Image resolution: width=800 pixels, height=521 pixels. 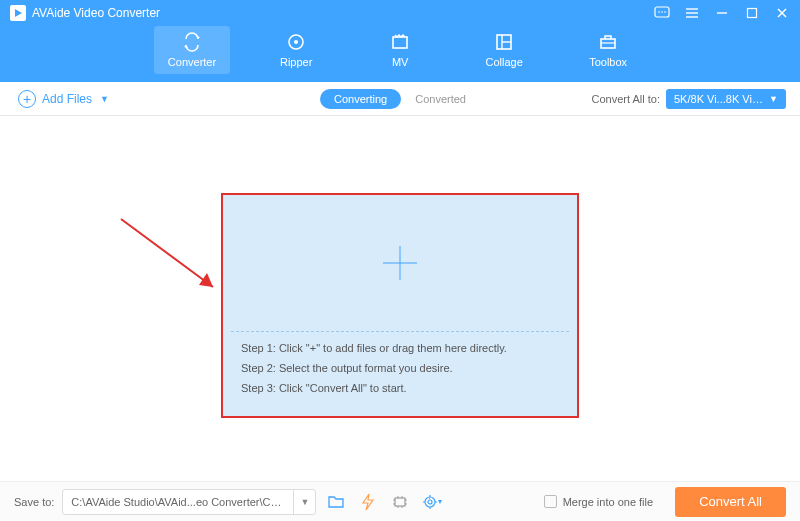 What do you see at coordinates (726, 99) in the screenshot?
I see `output-format-select: 5K/8K Vi...8K Videc ▼` at bounding box center [726, 99].